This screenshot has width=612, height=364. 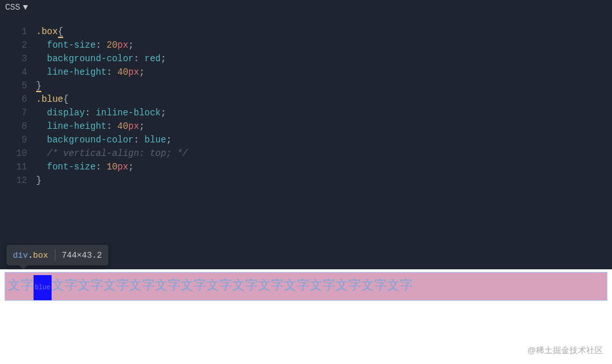 What do you see at coordinates (66, 113) in the screenshot?
I see `css-property: display` at bounding box center [66, 113].